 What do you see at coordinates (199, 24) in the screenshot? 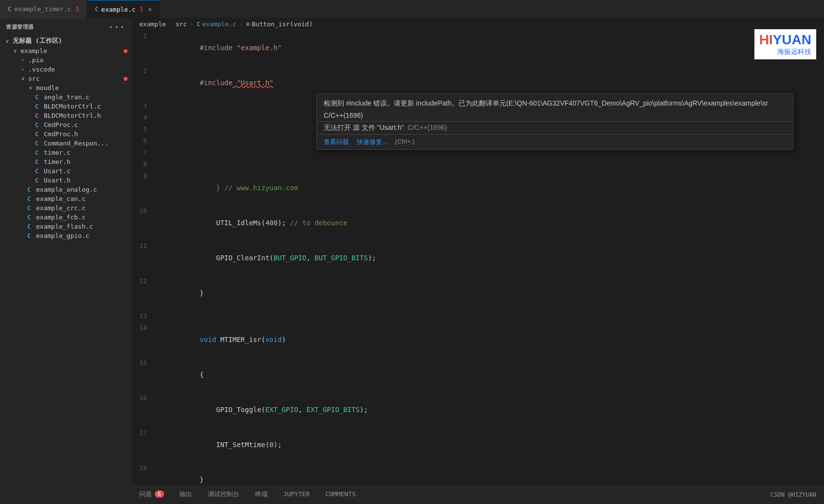
I see `c-badge: C` at bounding box center [199, 24].